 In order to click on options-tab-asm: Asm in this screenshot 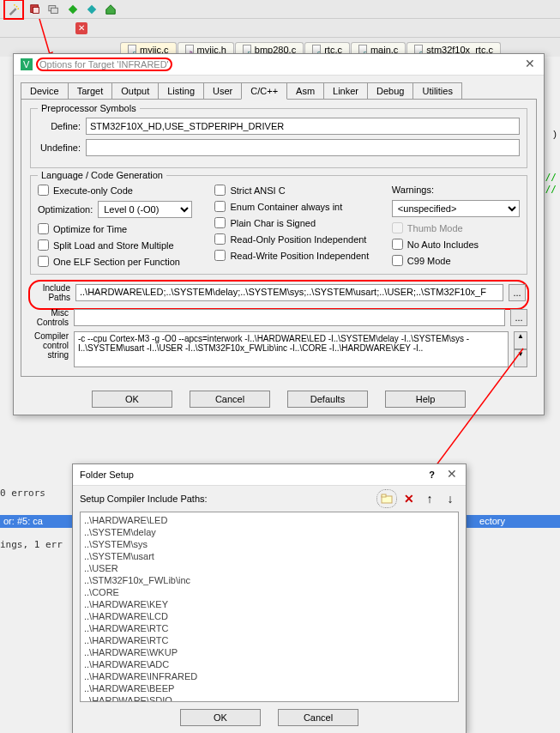, I will do `click(305, 91)`.